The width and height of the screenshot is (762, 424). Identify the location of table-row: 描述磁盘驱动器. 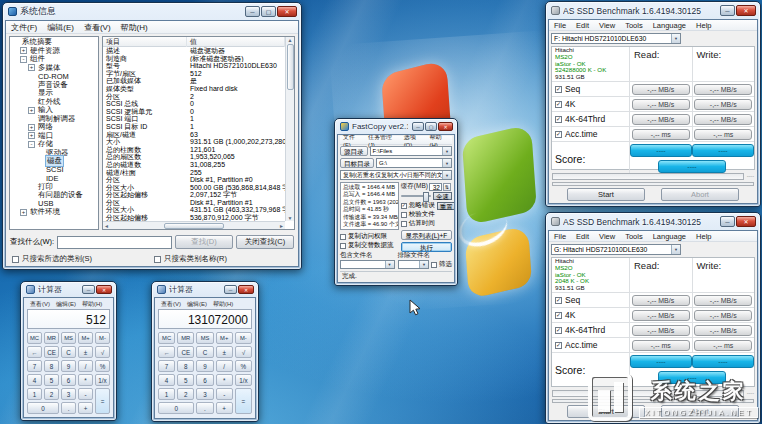
(194, 51).